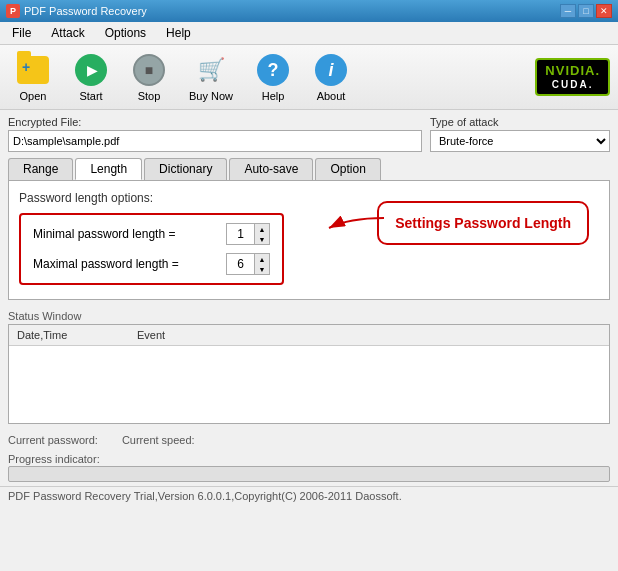 The image size is (618, 571). I want to click on buynow-button: 🛒 Buy Now, so click(211, 77).